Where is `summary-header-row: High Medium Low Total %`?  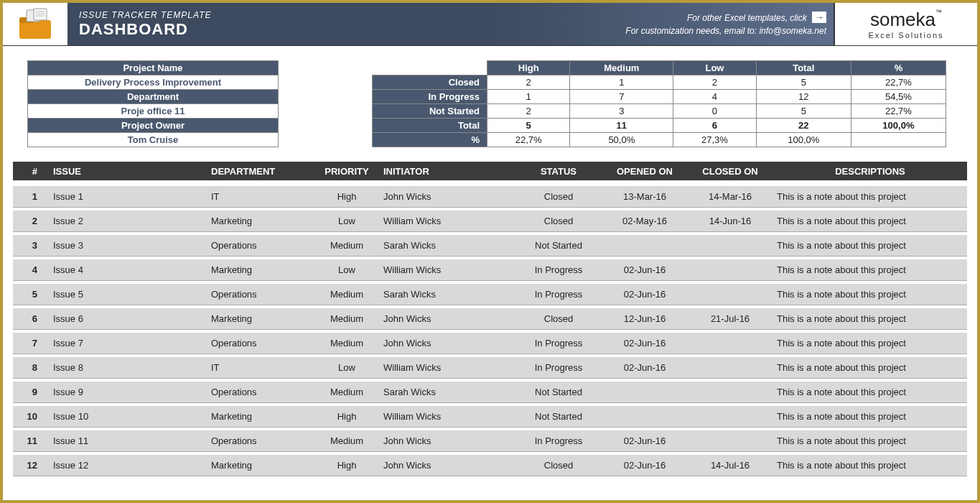 summary-header-row: High Medium Low Total % is located at coordinates (659, 68).